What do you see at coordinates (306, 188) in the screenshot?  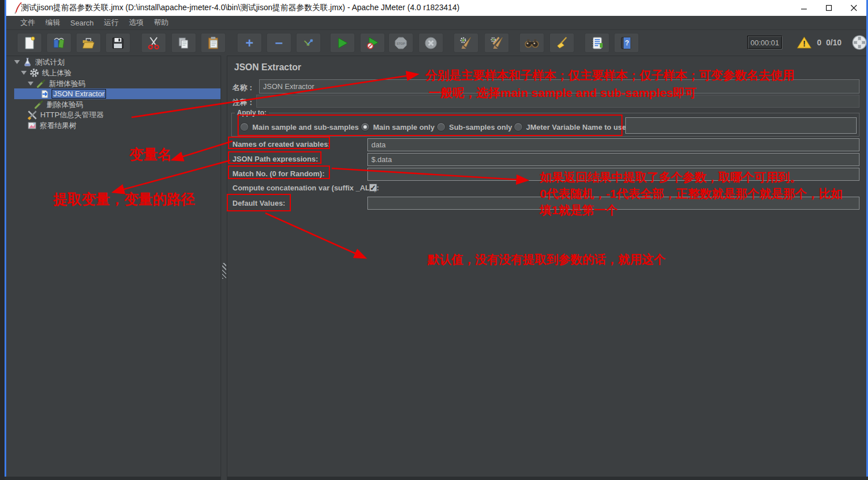 I see `compute-concat-label: Compute concatenation var (suffix _ALL):` at bounding box center [306, 188].